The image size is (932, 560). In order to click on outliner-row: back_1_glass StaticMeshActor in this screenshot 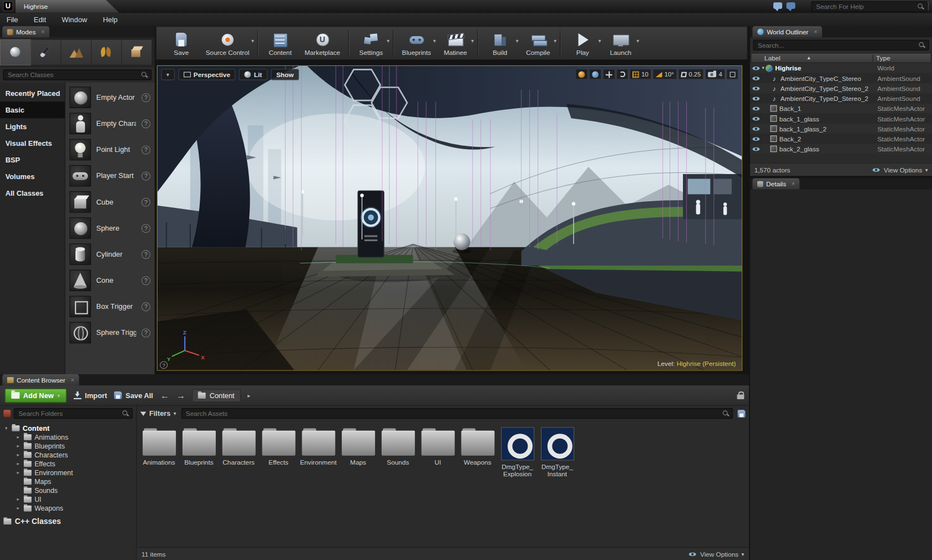, I will do `click(841, 119)`.